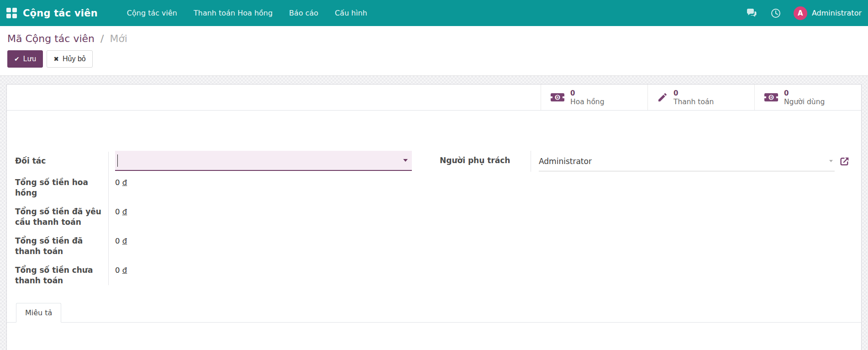 This screenshot has width=868, height=350. Describe the element at coordinates (845, 162) in the screenshot. I see `external-link-icon` at that location.